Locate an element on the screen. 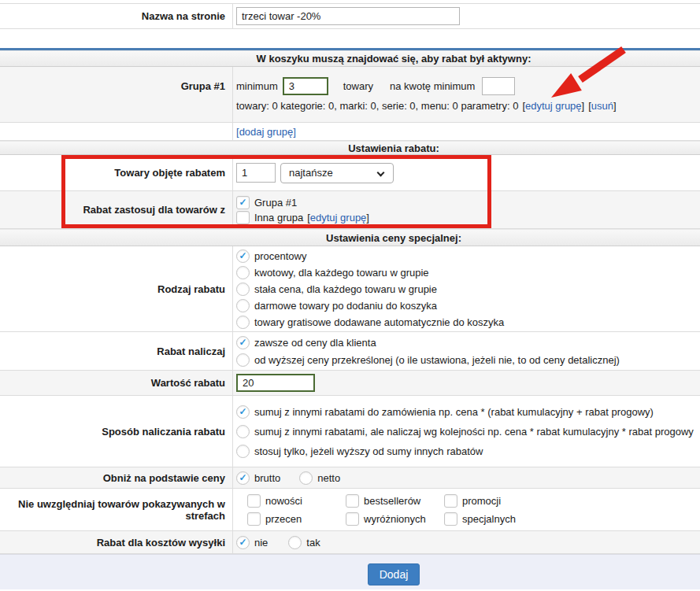  checkbox-przecen is located at coordinates (254, 519).